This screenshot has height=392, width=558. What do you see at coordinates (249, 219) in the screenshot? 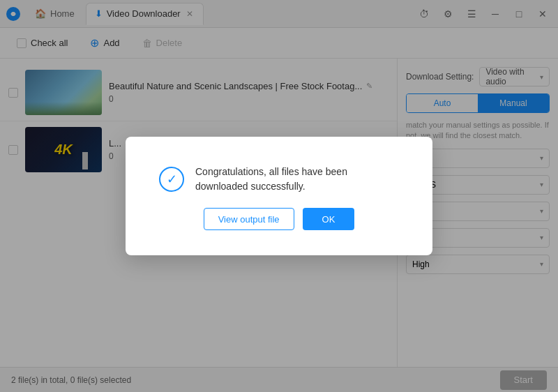
I see `view-output-button: View output file` at bounding box center [249, 219].